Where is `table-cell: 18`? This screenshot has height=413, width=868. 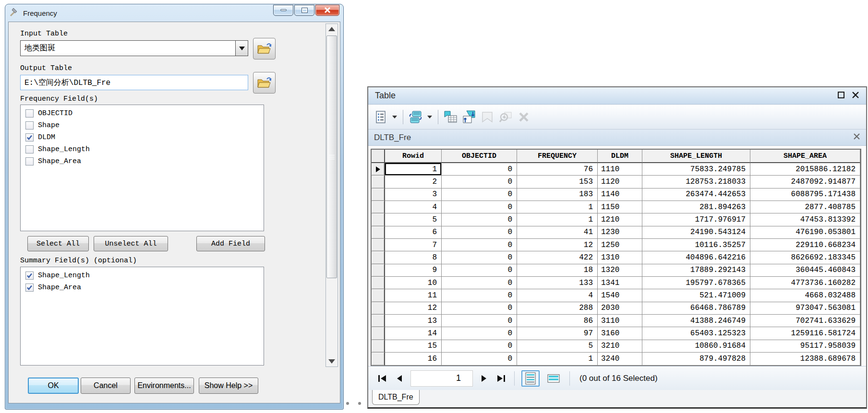 table-cell: 18 is located at coordinates (557, 271).